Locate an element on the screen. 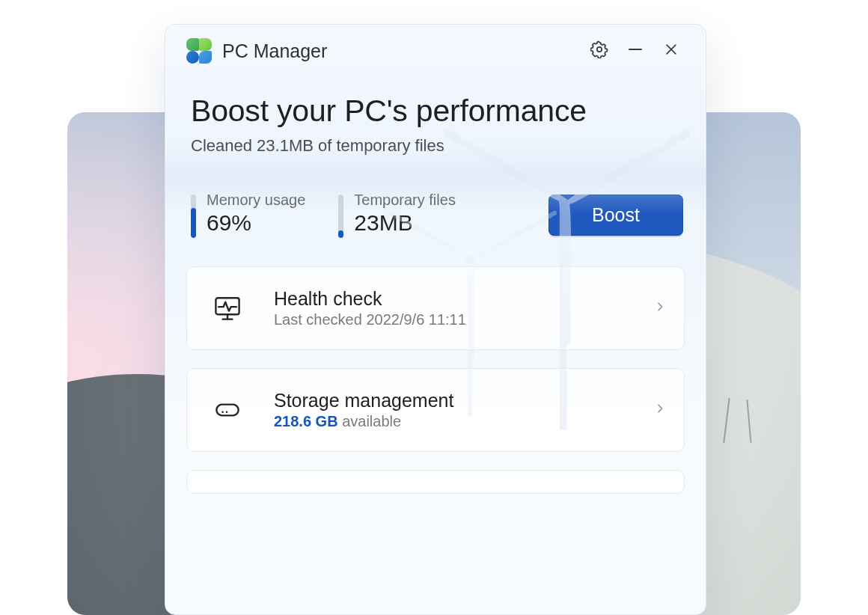 The height and width of the screenshot is (615, 868). card-health-check: Health check Last checked 2022/9/6 11:11 is located at coordinates (435, 308).